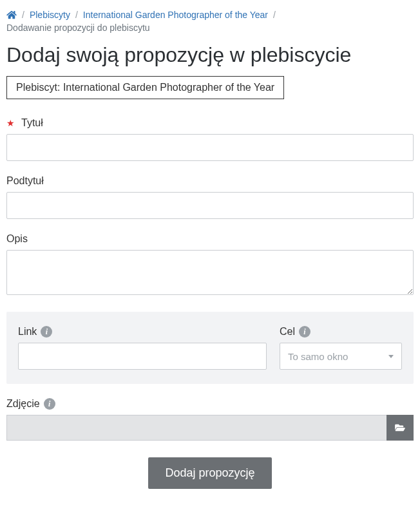 Image resolution: width=420 pixels, height=505 pixels. I want to click on field-target: Cel i To samo okno, so click(341, 348).